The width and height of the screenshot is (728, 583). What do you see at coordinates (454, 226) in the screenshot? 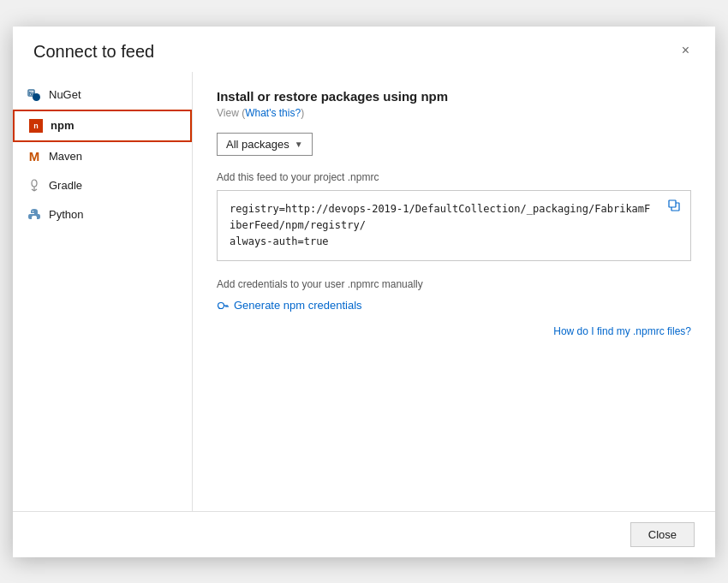
I see `code-block: registry=http://devops-2019-1/DefaultCol…` at bounding box center [454, 226].